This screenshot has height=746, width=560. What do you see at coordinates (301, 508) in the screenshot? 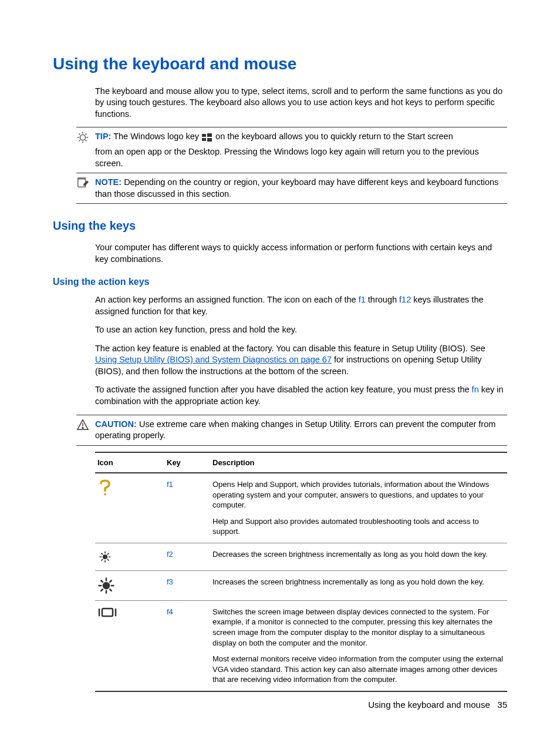
I see `table-row: f1 Opens Help and Support, which provide…` at bounding box center [301, 508].